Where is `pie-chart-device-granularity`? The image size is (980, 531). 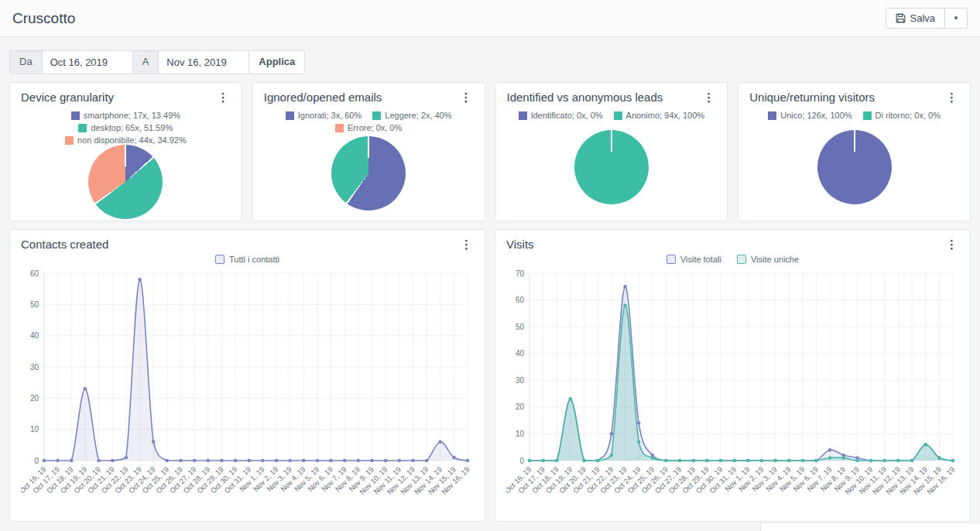 pie-chart-device-granularity is located at coordinates (125, 182).